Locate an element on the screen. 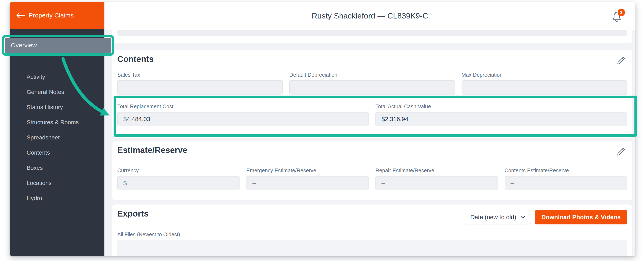  contents-section-title: Contents is located at coordinates (136, 59).